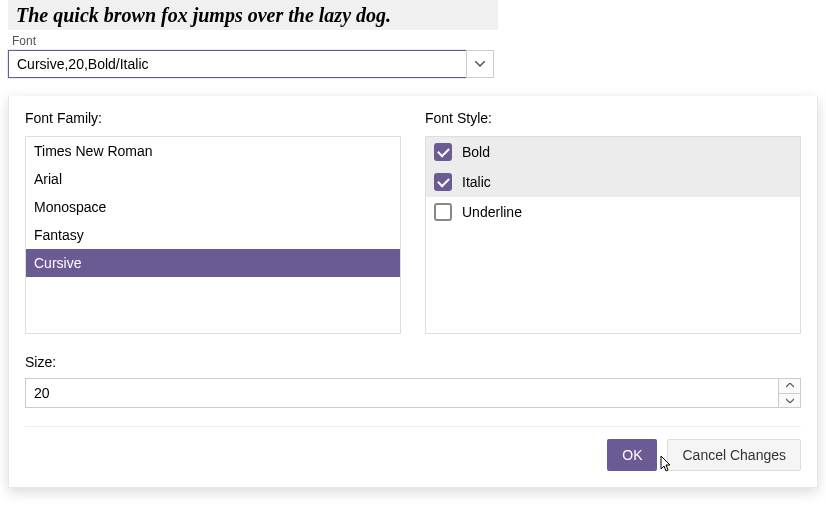 This screenshot has height=505, width=826. I want to click on chevron-up-icon, so click(790, 386).